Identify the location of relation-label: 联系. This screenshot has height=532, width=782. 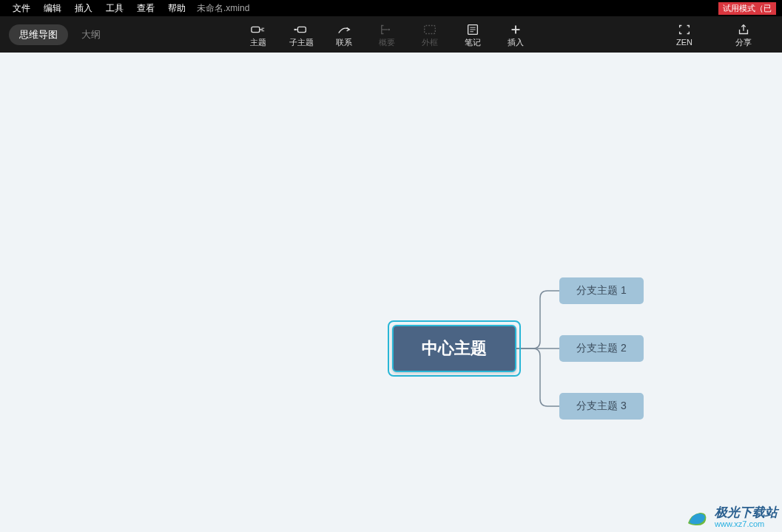
(344, 43).